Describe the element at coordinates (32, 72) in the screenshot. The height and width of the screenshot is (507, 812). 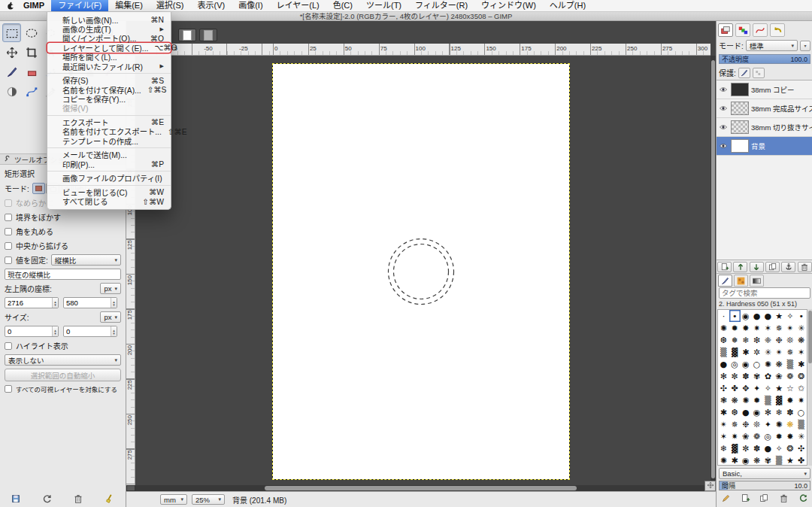
I see `tool-eraser` at that location.